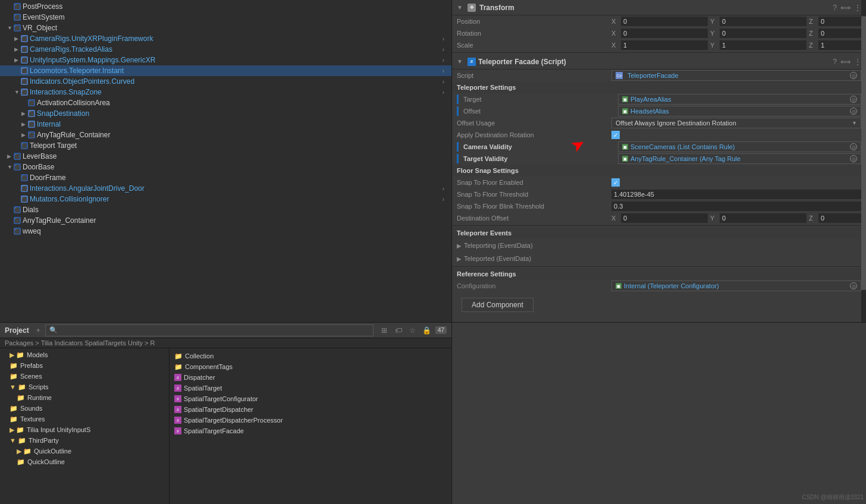  What do you see at coordinates (413, 330) in the screenshot?
I see `star-icon: ☆` at bounding box center [413, 330].